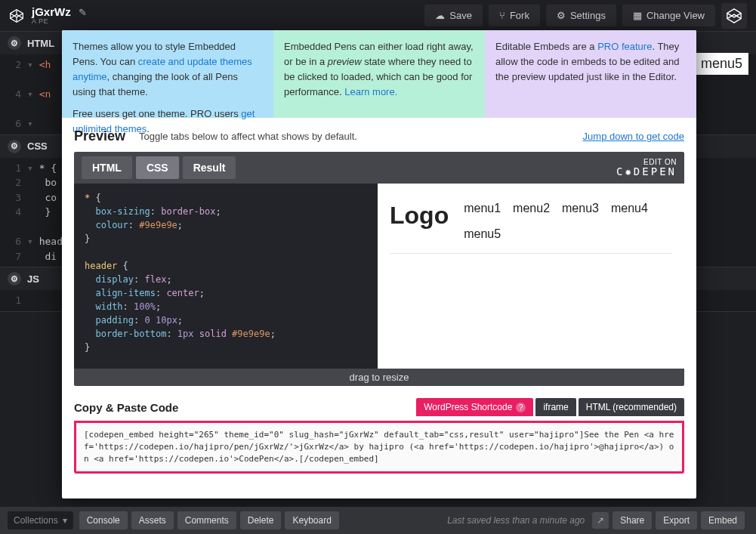 The height and width of the screenshot is (534, 756). Describe the element at coordinates (453, 15) in the screenshot. I see `save-button: ☁Save` at that location.